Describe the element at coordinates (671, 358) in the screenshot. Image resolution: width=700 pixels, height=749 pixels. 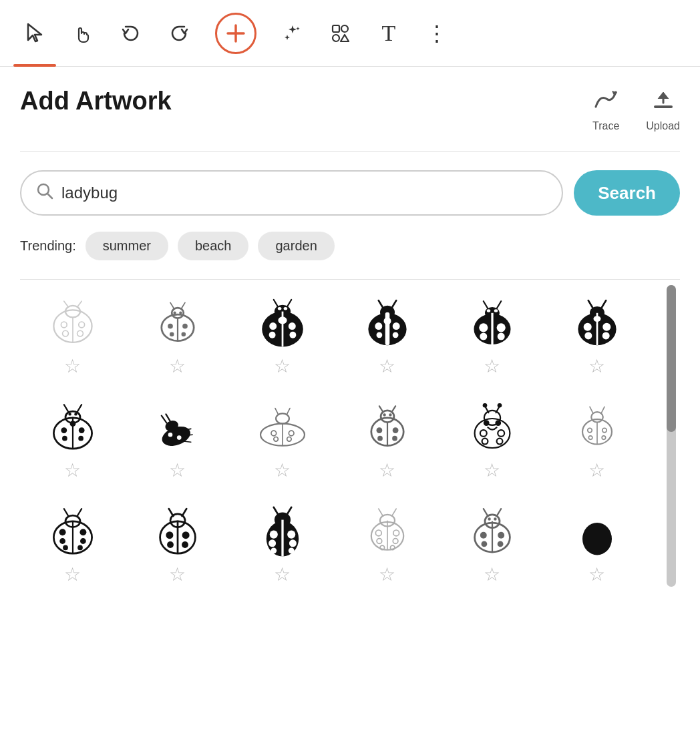
I see `scrollbar-thumb` at that location.